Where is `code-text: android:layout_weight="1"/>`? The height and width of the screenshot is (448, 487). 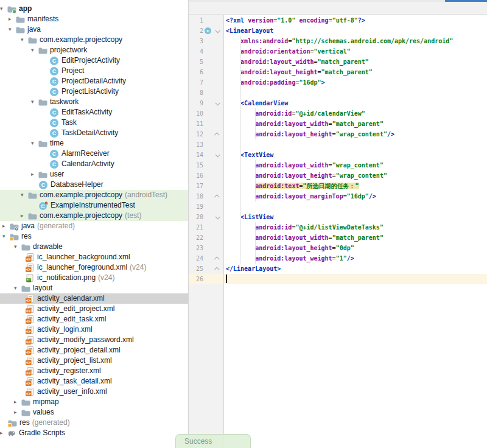
code-text: android:layout_weight="1"/> is located at coordinates (289, 258).